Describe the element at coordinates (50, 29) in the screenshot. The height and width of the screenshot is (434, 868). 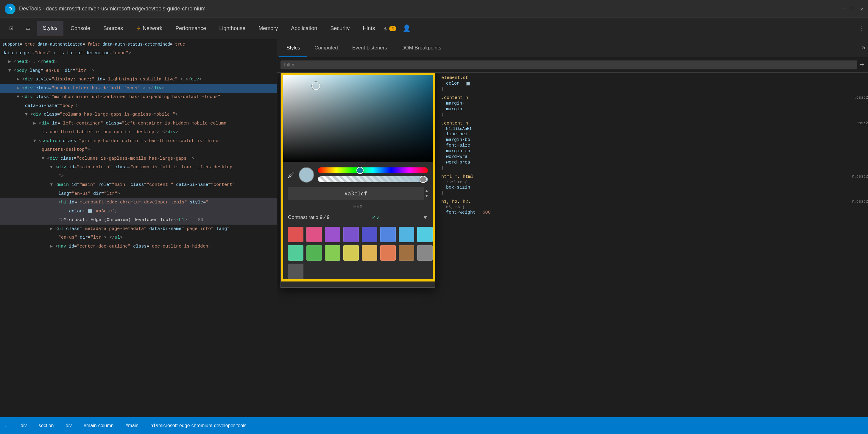
I see `tab-elements: Styles` at that location.